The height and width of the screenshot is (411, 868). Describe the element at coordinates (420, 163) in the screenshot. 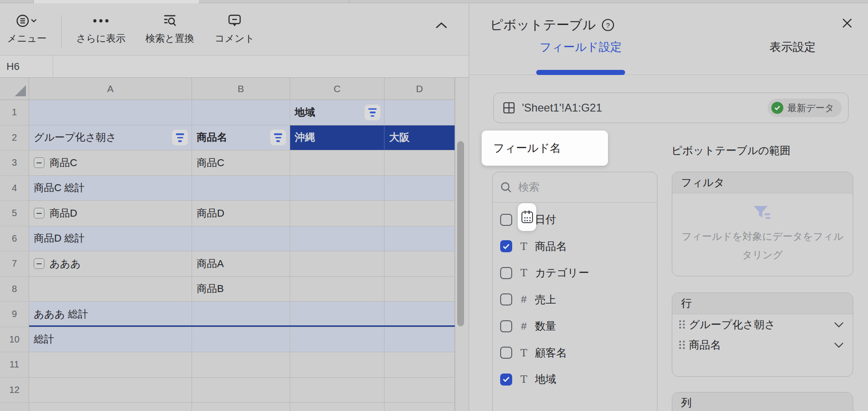

I see `cell-d3` at that location.